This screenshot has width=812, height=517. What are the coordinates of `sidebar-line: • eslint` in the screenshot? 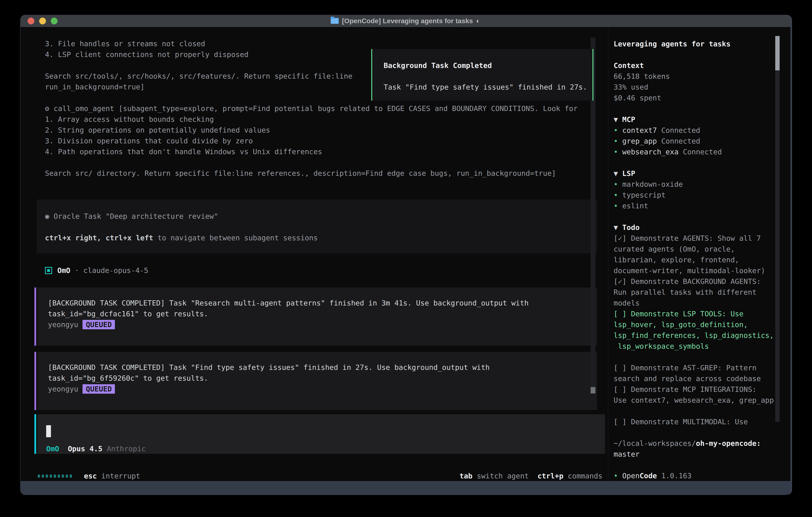 It's located at (694, 206).